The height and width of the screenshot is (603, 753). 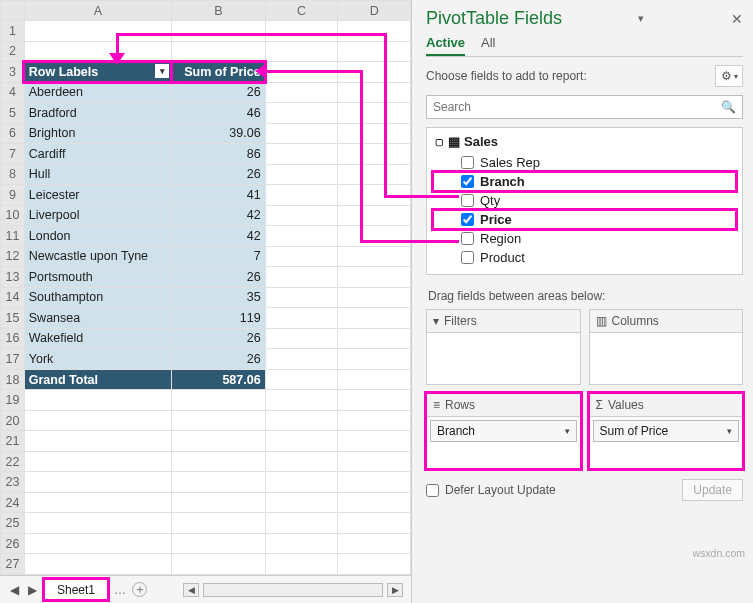 I want to click on collapse-icon: ▢, so click(x=440, y=142).